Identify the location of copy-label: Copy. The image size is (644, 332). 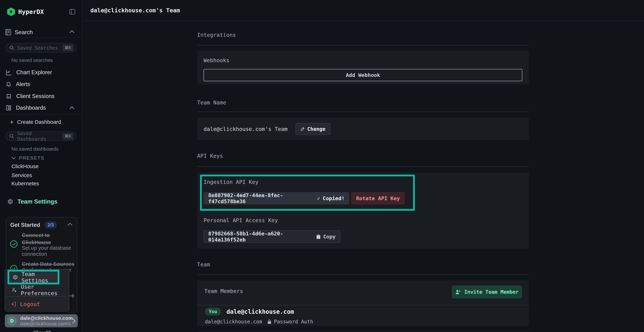
(329, 236).